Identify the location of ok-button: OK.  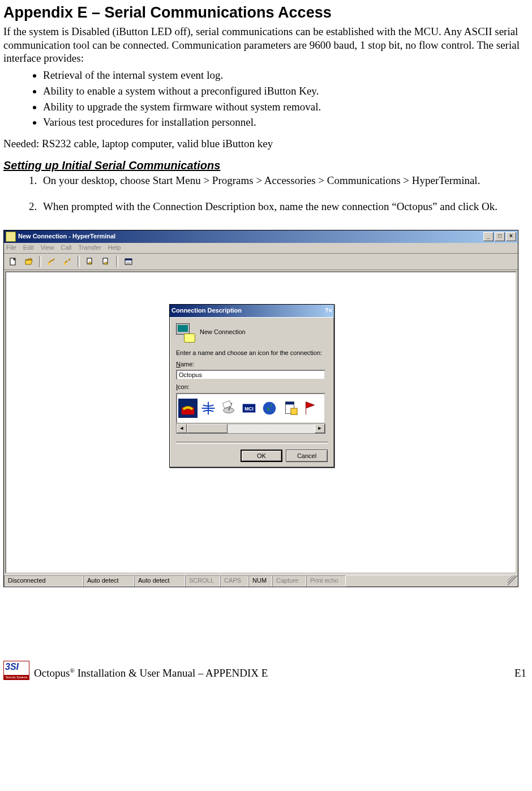
(261, 456).